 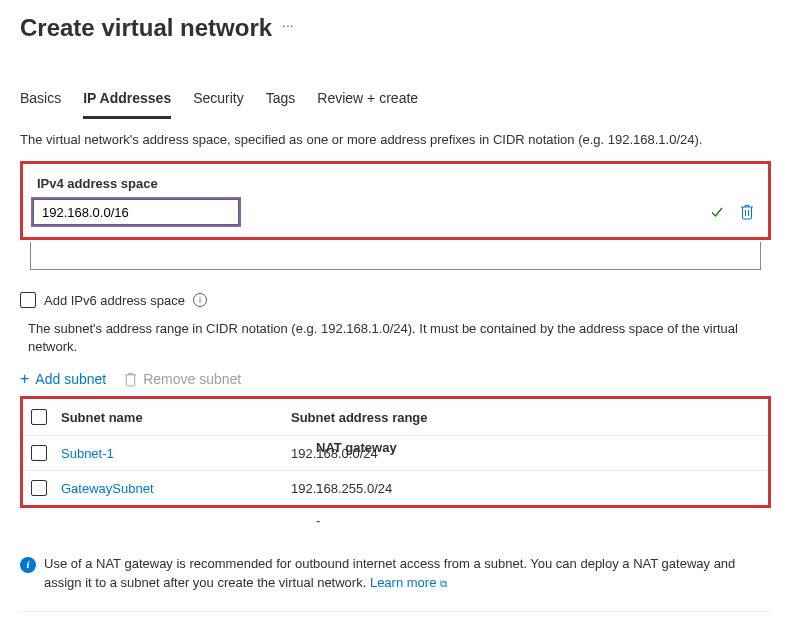 What do you see at coordinates (368, 100) in the screenshot?
I see `tab-review-create: Review + create` at bounding box center [368, 100].